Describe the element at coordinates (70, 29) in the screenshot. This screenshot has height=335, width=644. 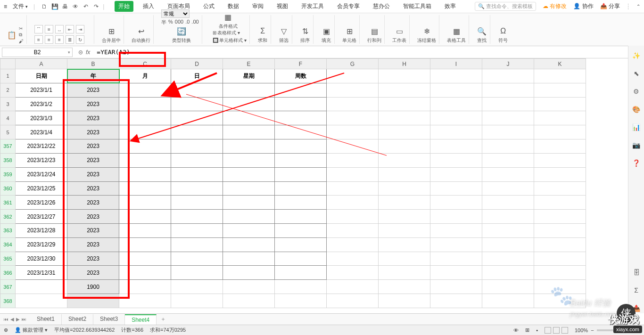
I see `indent-dec-icon: ⇤` at that location.